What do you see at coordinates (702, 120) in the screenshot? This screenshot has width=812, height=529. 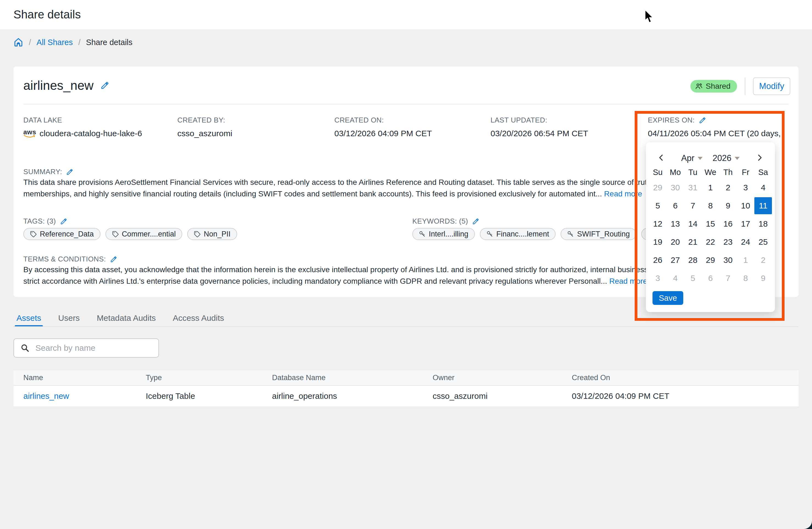 I see `edit-expires-pencil-icon` at bounding box center [702, 120].